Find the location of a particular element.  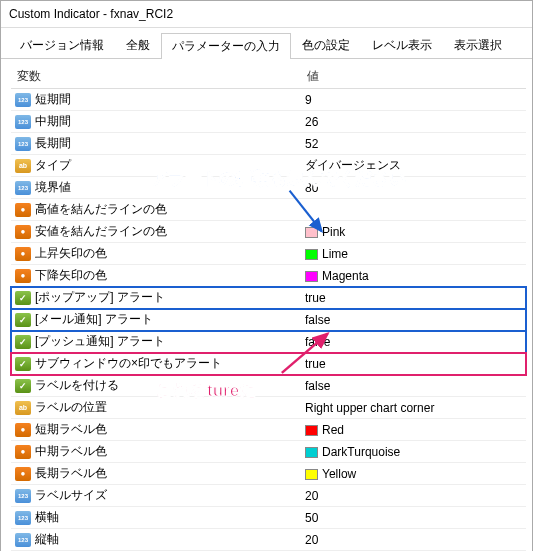

param-value-cell: Right upper chart corner is located at coordinates (414, 408).